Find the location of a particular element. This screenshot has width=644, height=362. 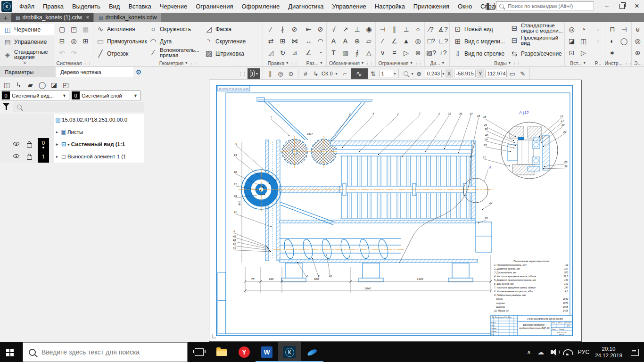

standard-views-button: ⊟Стандартныевиды с модели... is located at coordinates (537, 28).